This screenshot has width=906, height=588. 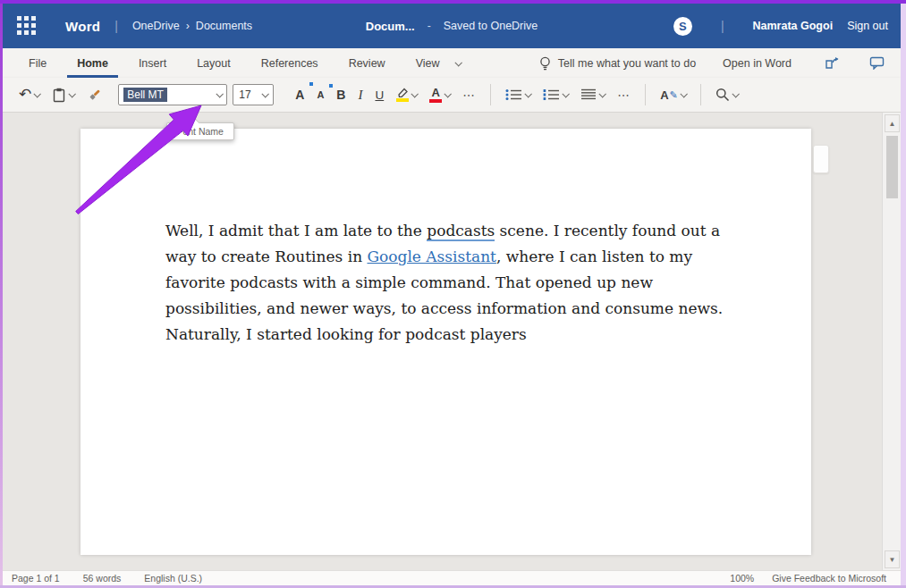 What do you see at coordinates (891, 341) in the screenshot?
I see `vertical-scrollbar: ▲ ▼` at bounding box center [891, 341].